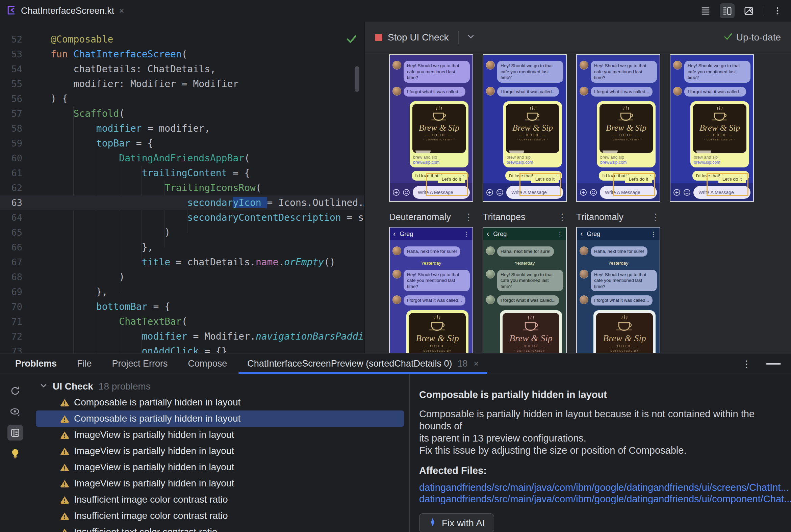 The image size is (791, 532). Describe the element at coordinates (727, 11) in the screenshot. I see `split-view-icon` at that location.